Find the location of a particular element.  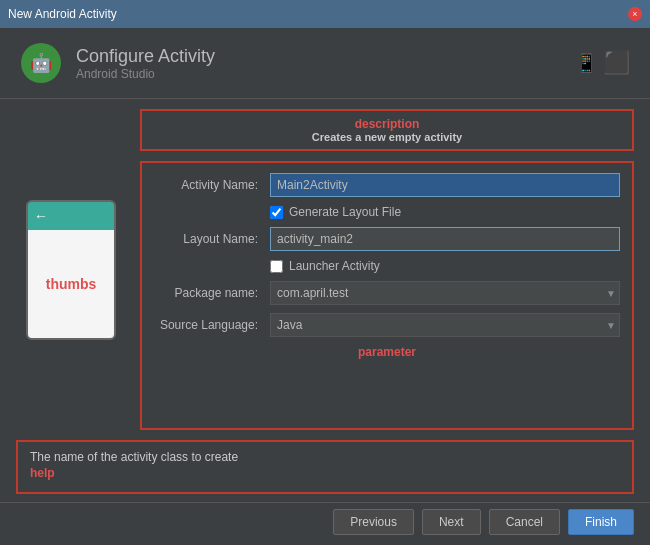

description-label: description is located at coordinates (387, 124).